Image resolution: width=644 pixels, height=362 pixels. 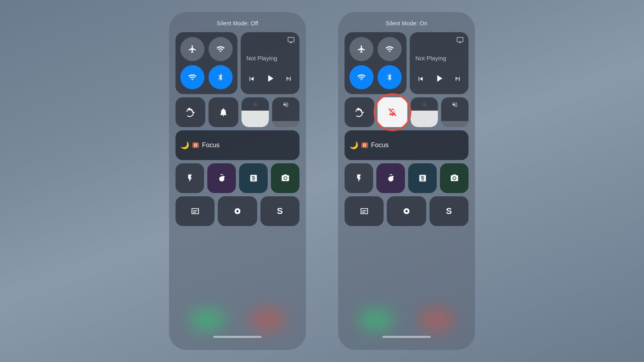 I want to click on connectivity-2x2-right, so click(x=376, y=63).